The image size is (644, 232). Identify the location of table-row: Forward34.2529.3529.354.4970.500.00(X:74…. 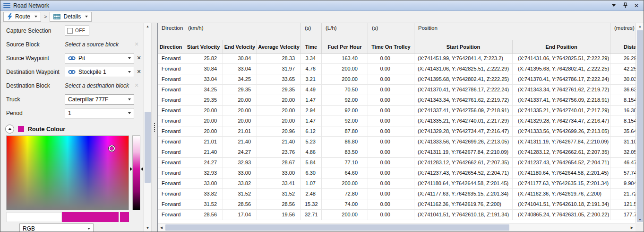
(397, 90).